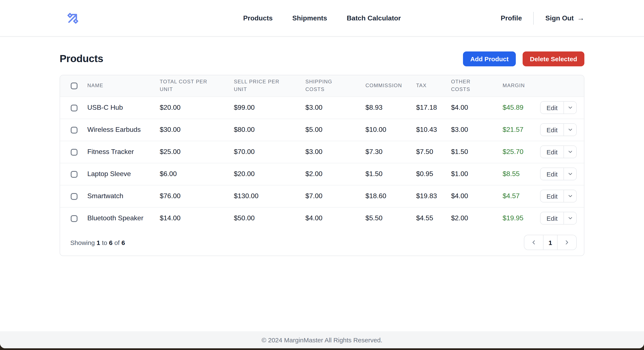 This screenshot has height=350, width=644. Describe the element at coordinates (581, 18) in the screenshot. I see `arrow-right-icon: →` at that location.